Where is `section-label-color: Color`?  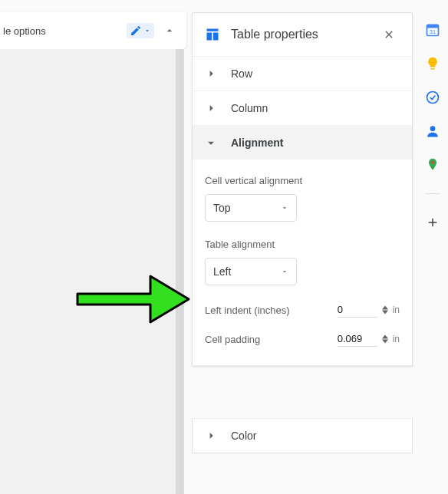
section-label-color: Color is located at coordinates (244, 436).